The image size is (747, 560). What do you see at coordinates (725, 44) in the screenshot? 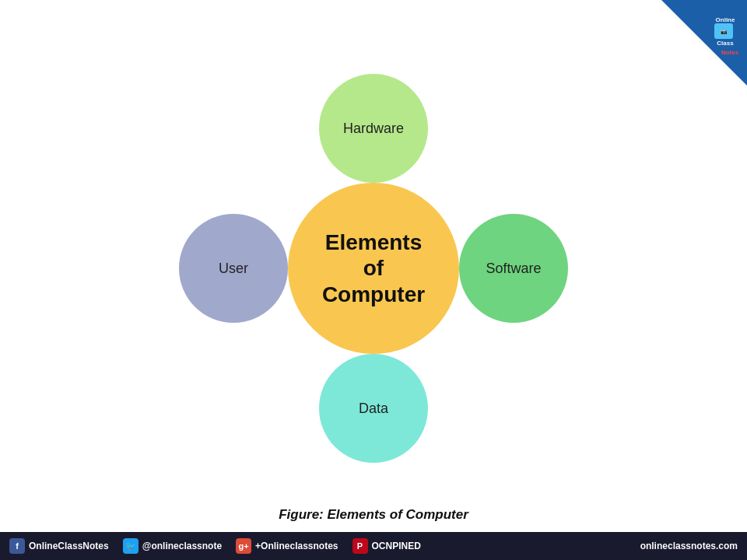
I see `svg-text: Class` at bounding box center [725, 44].